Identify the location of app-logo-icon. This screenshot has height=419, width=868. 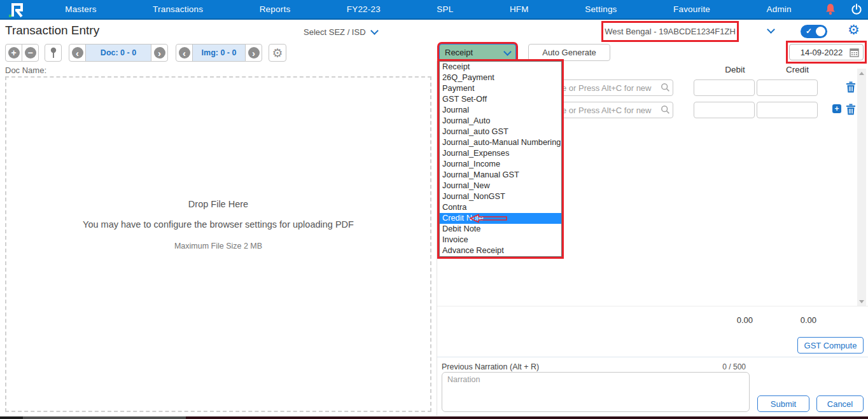
(17, 10).